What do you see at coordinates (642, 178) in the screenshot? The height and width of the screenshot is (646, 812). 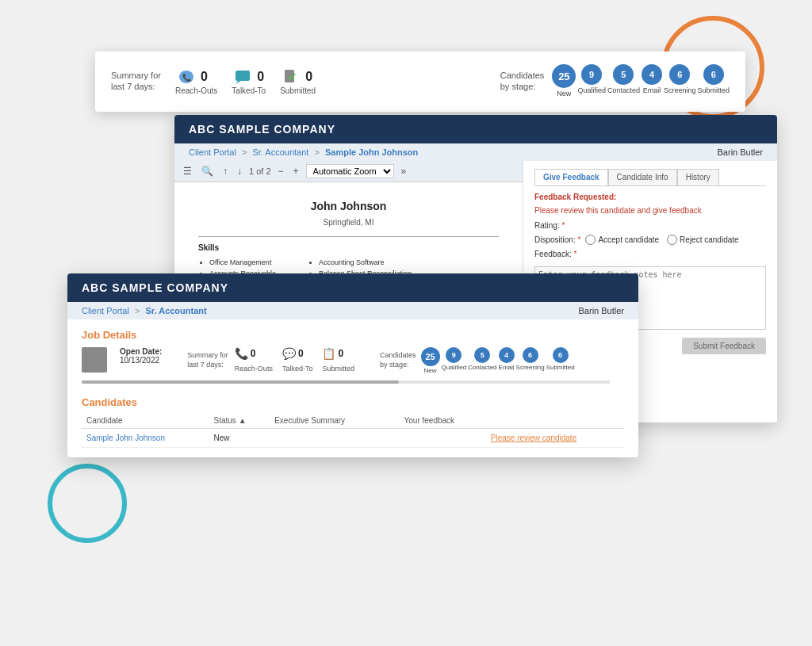 I see `tab-candidate-info: Candidate Info` at bounding box center [642, 178].